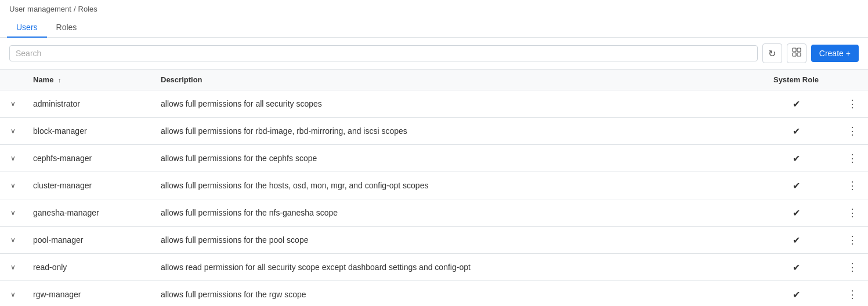 The height and width of the screenshot is (306, 868). I want to click on col-name-header: Name ↑, so click(90, 80).